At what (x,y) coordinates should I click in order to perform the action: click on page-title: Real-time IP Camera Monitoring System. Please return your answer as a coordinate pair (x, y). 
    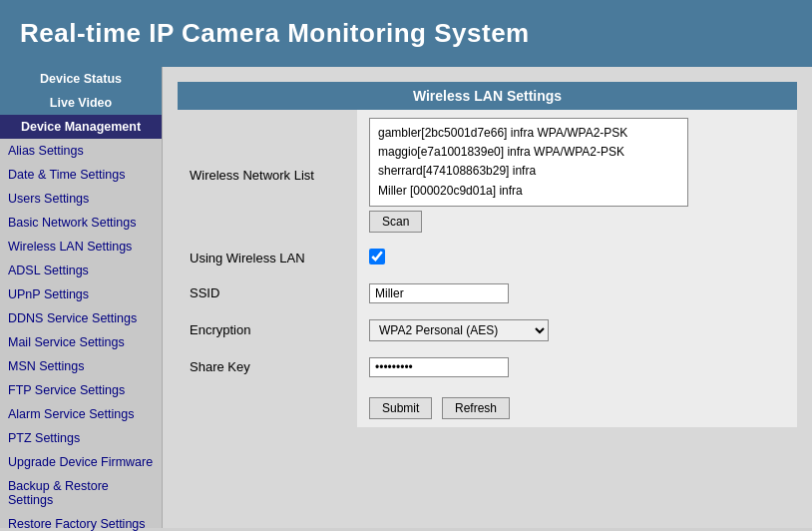
    Looking at the image, I should click on (275, 33).